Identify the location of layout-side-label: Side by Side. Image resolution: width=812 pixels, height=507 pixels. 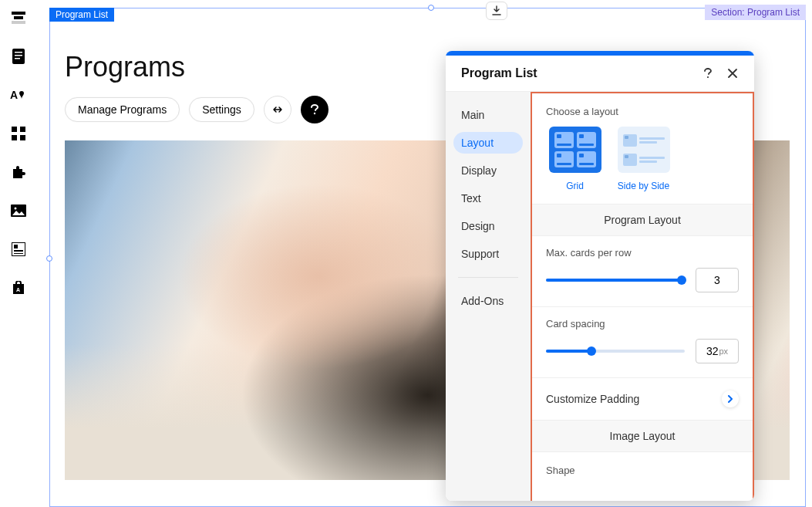
(643, 186).